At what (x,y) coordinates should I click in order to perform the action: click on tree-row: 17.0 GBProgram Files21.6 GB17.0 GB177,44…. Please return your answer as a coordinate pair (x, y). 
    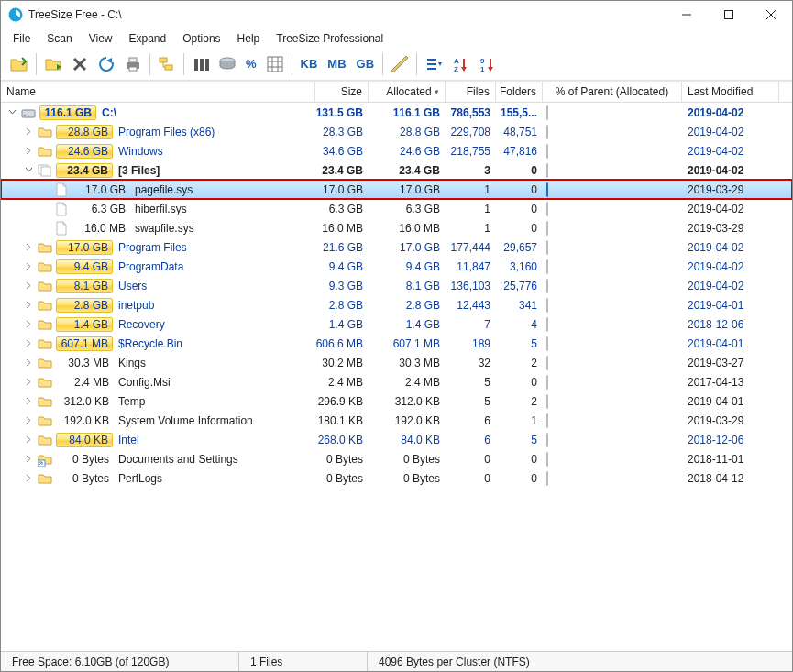
    Looking at the image, I should click on (396, 248).